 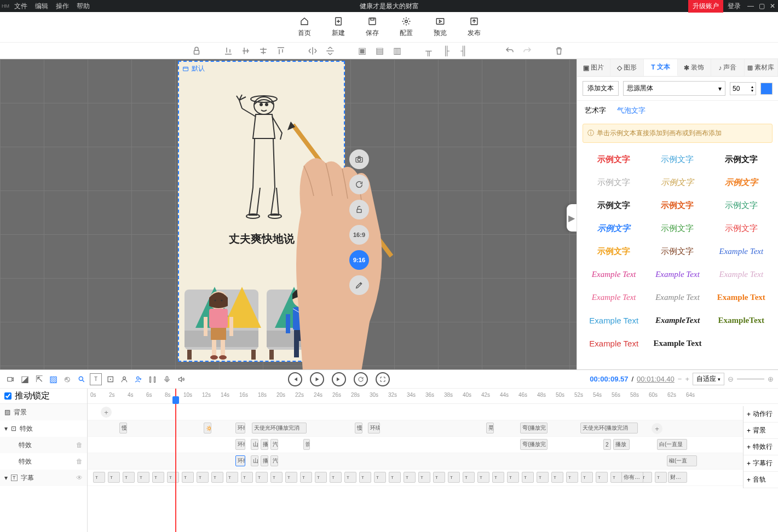 What do you see at coordinates (743, 89) in the screenshot?
I see `font-size-input: 50▴▾` at bounding box center [743, 89].